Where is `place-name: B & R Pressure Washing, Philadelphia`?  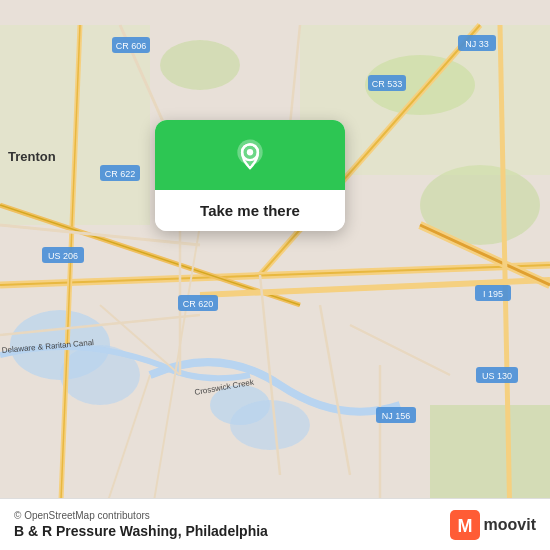
place-name: B & R Pressure Washing, Philadelphia is located at coordinates (141, 531).